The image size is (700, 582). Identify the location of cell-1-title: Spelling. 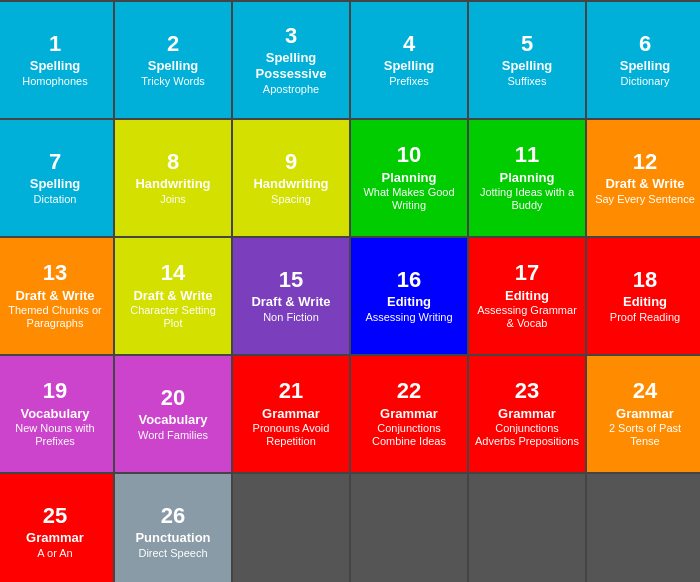
(56, 66).